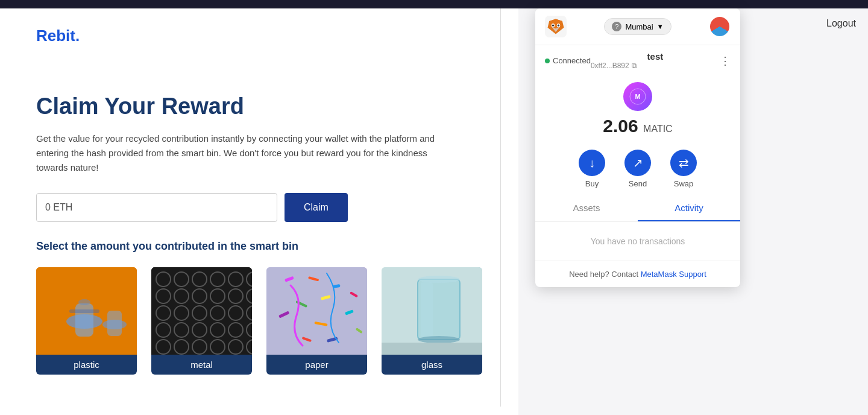 The width and height of the screenshot is (868, 415). Describe the element at coordinates (638, 241) in the screenshot. I see `no-transactions-text: You have no transactions` at that location.